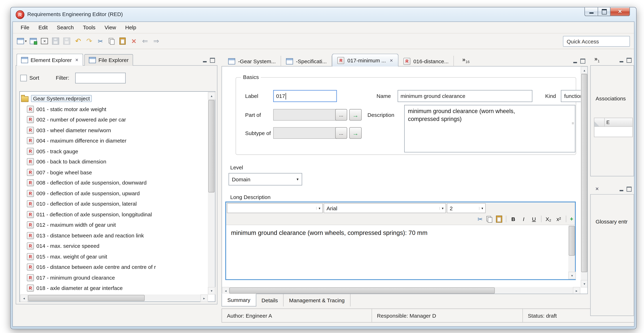 Image resolution: width=644 pixels, height=333 pixels. Describe the element at coordinates (559, 219) in the screenshot. I see `superscript-button: x²` at that location.